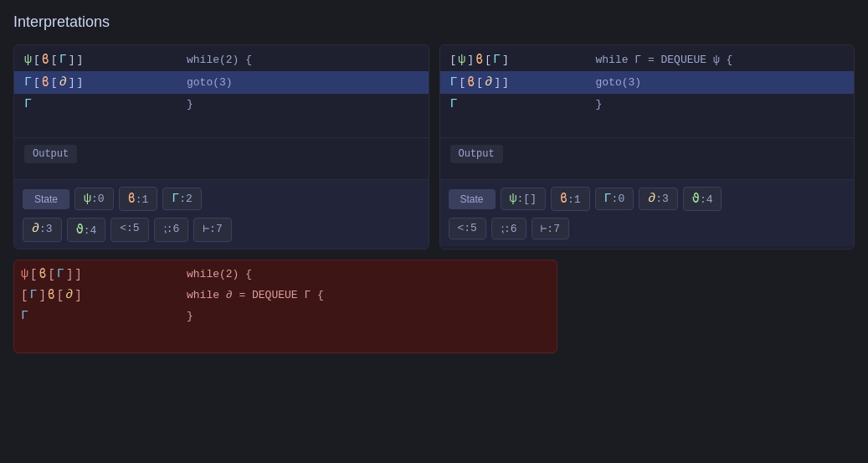 This screenshot has height=463, width=868. Describe the element at coordinates (434, 22) in the screenshot. I see `page-title: Interpretations` at that location.